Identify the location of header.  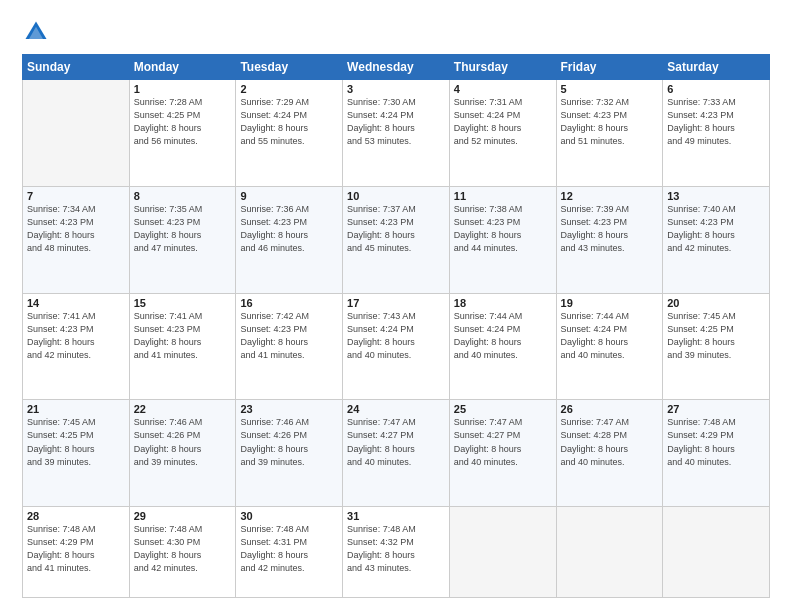
(396, 32).